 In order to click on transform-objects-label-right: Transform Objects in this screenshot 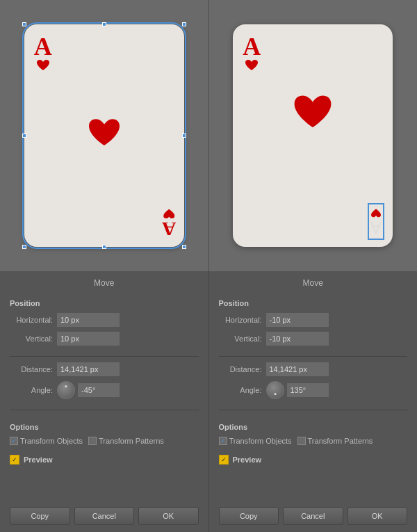, I will do `click(261, 441)`.